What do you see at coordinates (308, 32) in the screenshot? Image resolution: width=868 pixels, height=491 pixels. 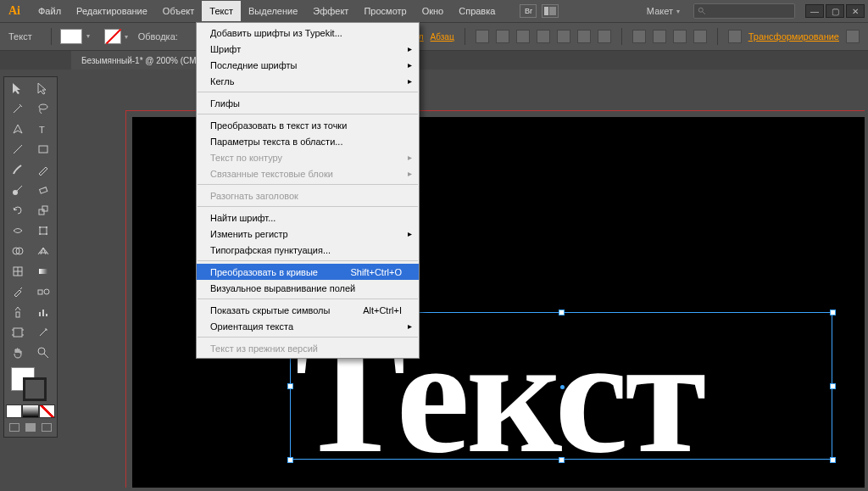 I see `menu-item: Добавить шрифты из Typekit...` at bounding box center [308, 32].